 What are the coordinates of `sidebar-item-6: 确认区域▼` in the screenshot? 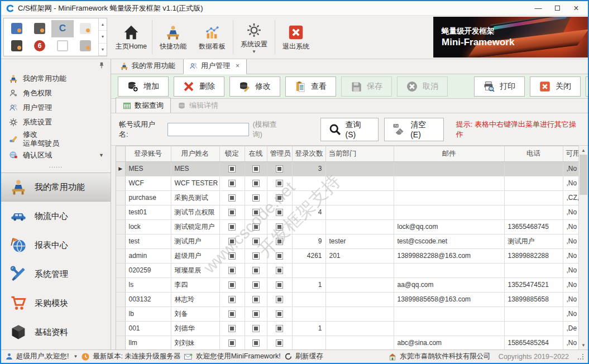 It's located at (56, 155).